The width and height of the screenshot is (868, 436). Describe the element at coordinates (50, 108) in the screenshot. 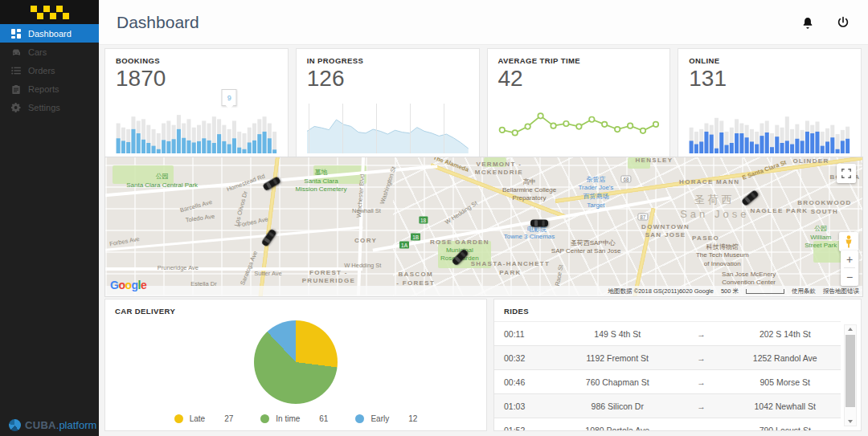

I see `sidebar-item-settings: Settings` at that location.